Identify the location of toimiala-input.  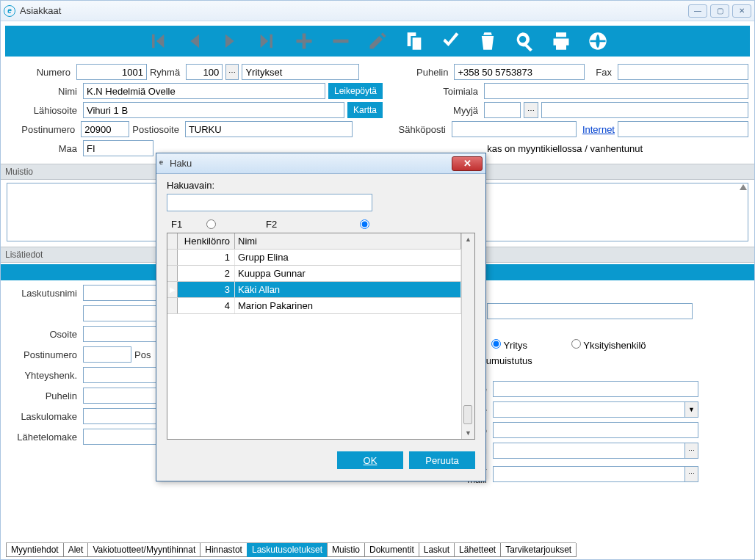
(616, 91).